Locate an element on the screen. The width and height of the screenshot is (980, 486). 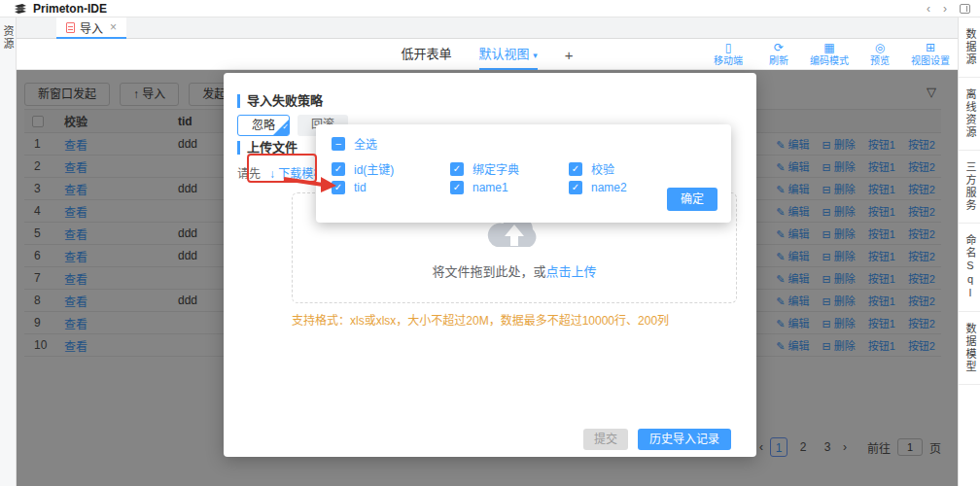
right-sidebar: 数据源离线资源三方服务命名Sql数据模型 is located at coordinates (968, 252).